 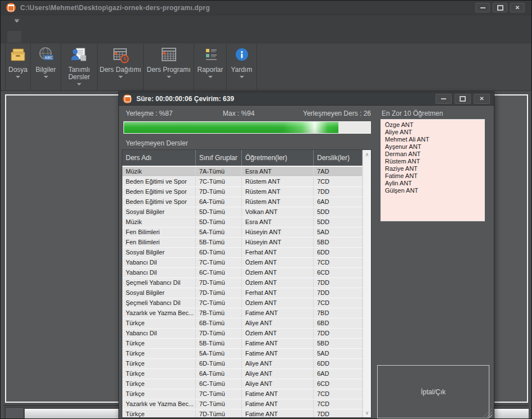 I want to click on ribbon-button-raporlar: Raporlar, so click(x=210, y=67).